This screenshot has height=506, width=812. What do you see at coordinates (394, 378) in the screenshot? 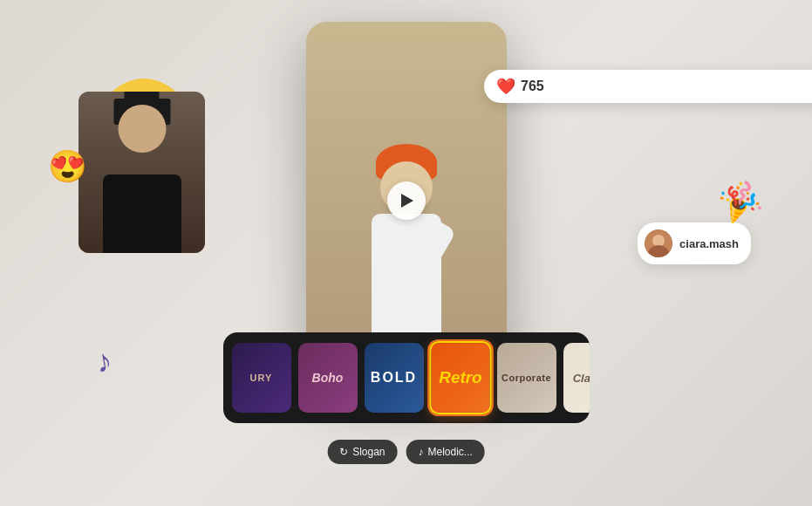
I see `style-card-bold: BOLD` at bounding box center [394, 378].